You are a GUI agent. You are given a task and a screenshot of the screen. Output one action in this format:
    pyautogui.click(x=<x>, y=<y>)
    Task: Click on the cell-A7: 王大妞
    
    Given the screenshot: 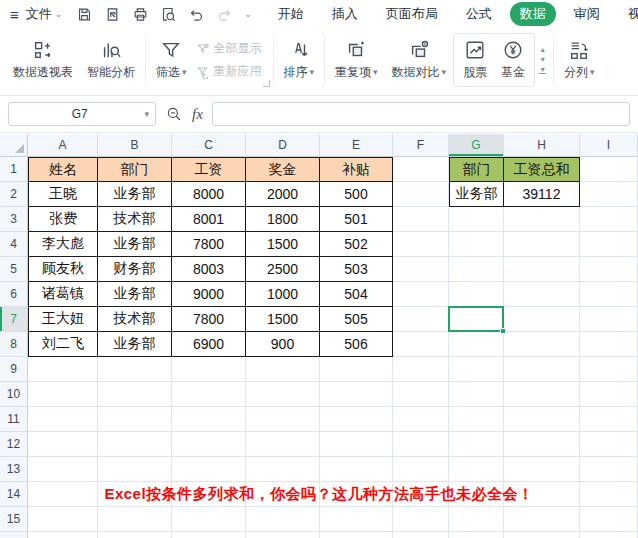 What is the action you would take?
    pyautogui.click(x=63, y=320)
    